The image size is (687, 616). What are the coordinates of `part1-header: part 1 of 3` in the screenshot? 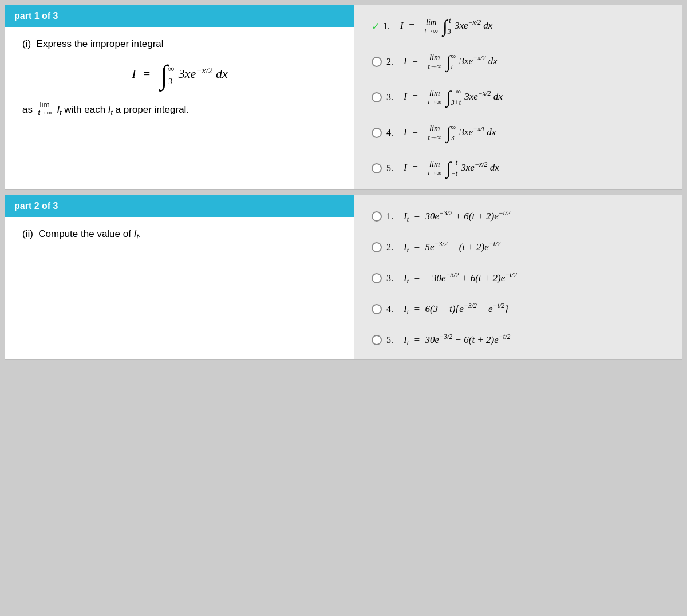 It's located at (180, 16).